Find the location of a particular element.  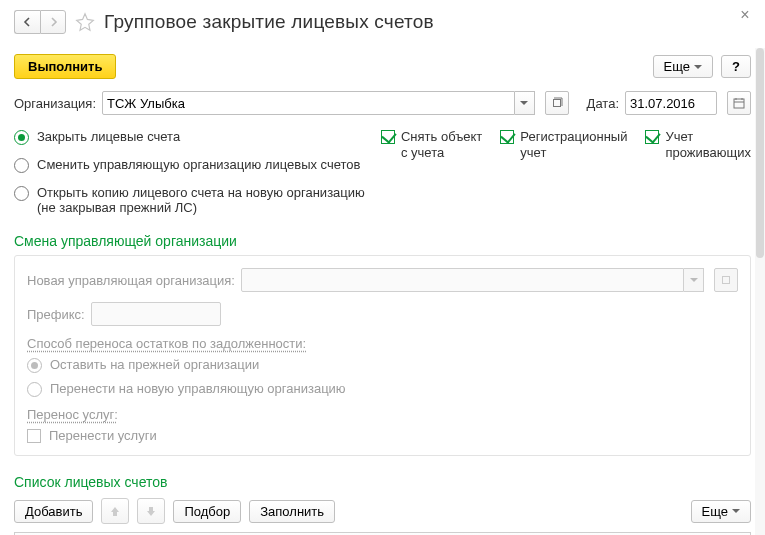

nav-back-button is located at coordinates (27, 22).